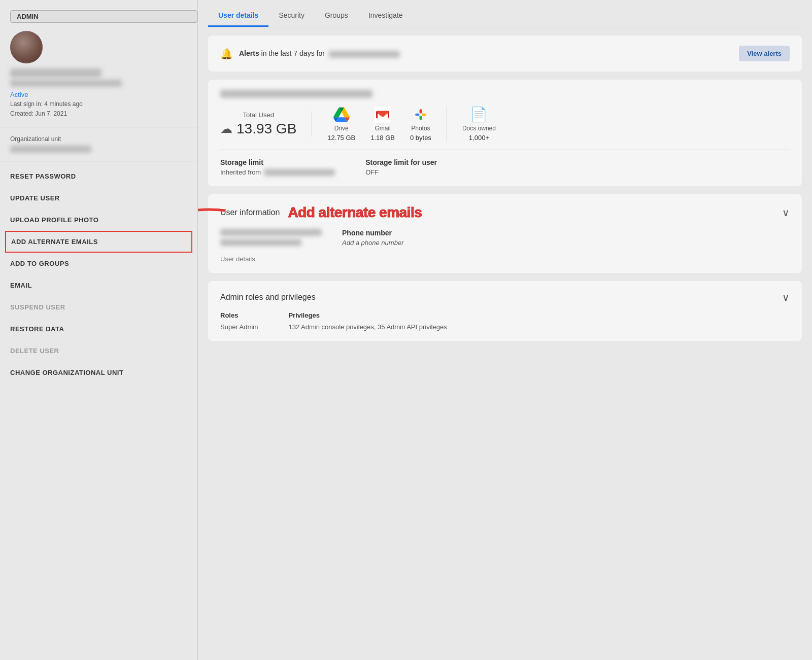  What do you see at coordinates (386, 16) in the screenshot?
I see `tab-investigate: Investigate` at bounding box center [386, 16].